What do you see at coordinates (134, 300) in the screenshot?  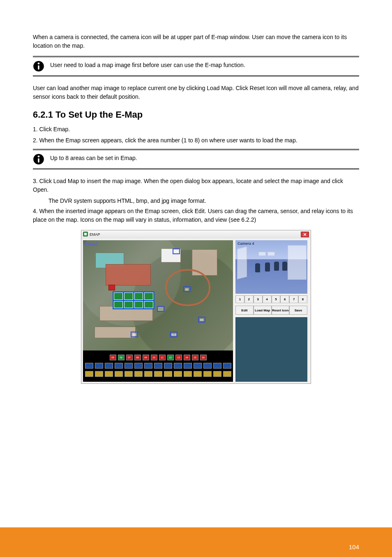 I see `tennis-courts` at bounding box center [134, 300].